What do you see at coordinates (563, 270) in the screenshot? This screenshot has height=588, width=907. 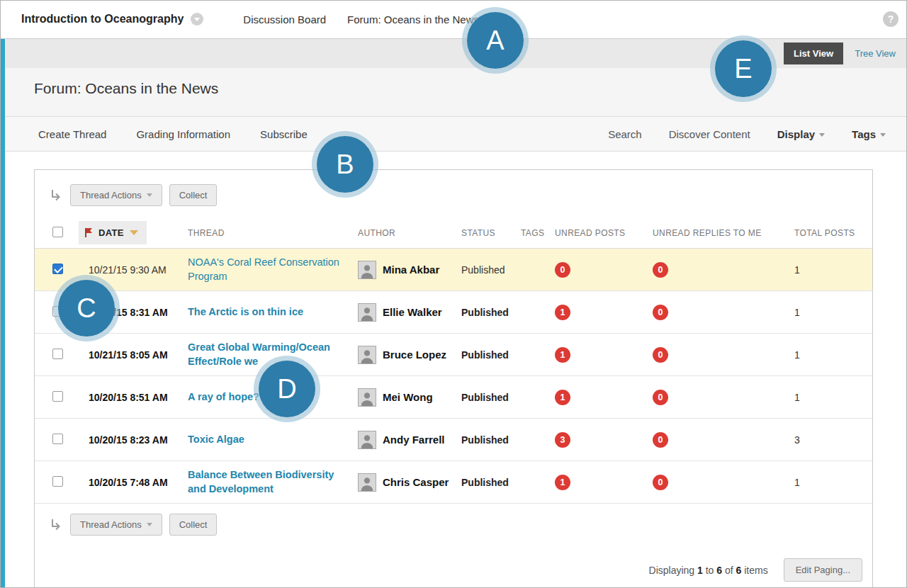 I see `unread-posts-badge: 0` at bounding box center [563, 270].